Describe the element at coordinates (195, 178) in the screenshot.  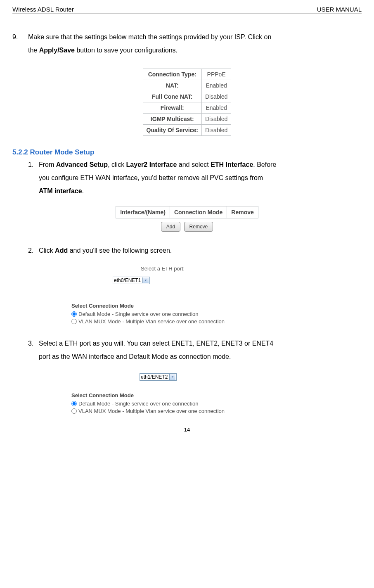
I see `step-1: 1.From Advanced Setup, click Layer2 Inte…` at that location.